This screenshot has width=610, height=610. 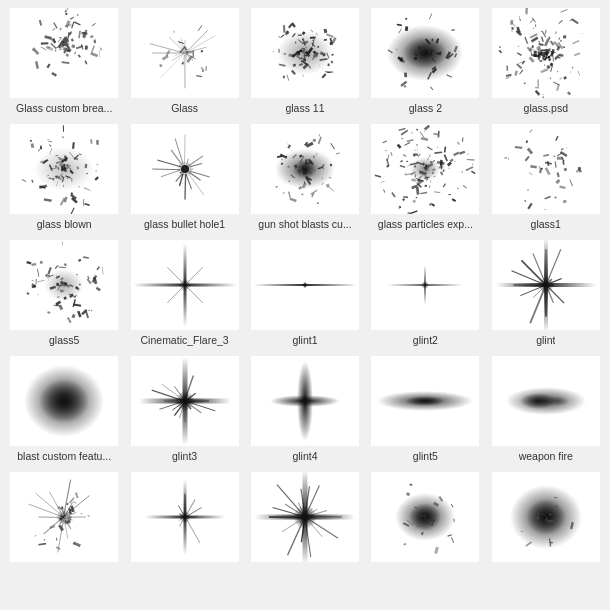 What do you see at coordinates (184, 410) in the screenshot?
I see `brush-cell-glint3: glint3` at bounding box center [184, 410].